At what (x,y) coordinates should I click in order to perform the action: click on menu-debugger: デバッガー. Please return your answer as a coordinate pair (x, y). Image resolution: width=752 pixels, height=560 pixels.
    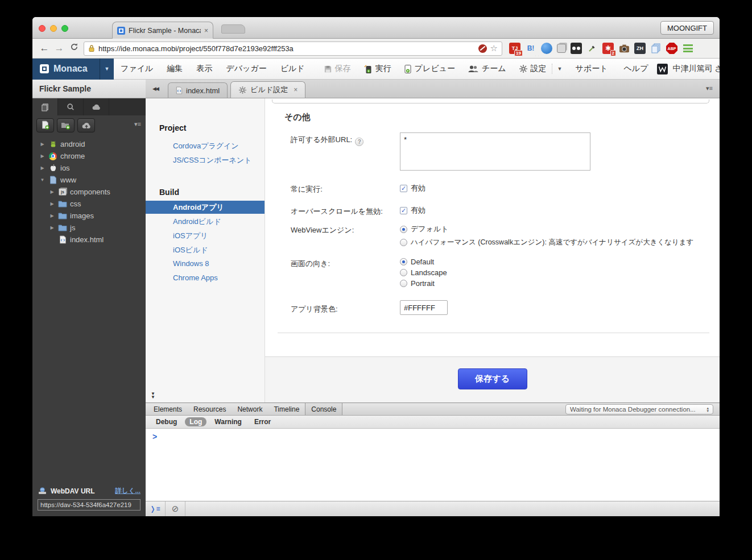
    Looking at the image, I should click on (246, 69).